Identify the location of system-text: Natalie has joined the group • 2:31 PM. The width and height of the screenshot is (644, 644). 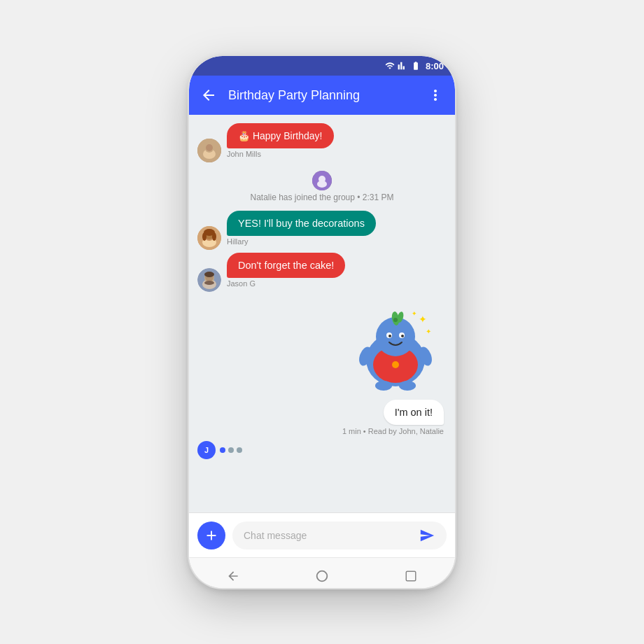
(322, 197).